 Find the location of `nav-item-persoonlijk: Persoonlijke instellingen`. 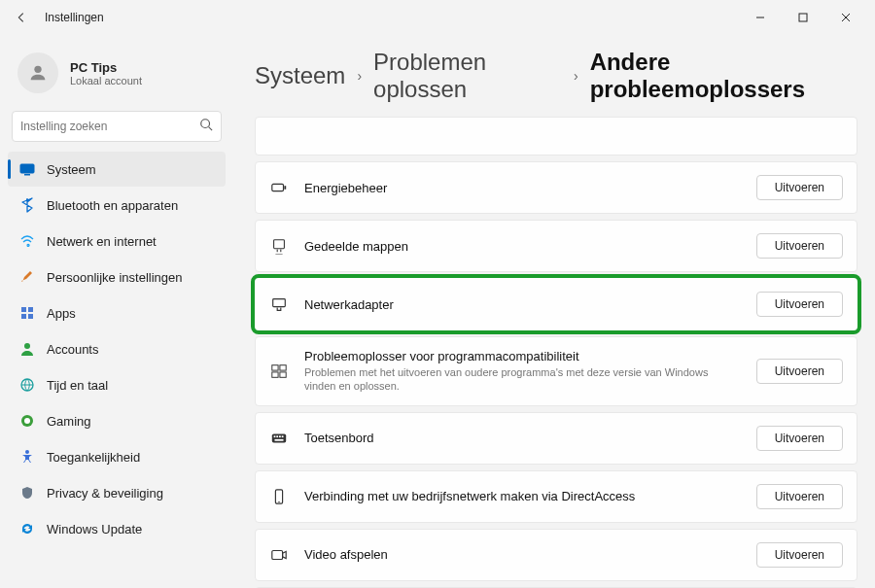

nav-item-persoonlijk: Persoonlijke instellingen is located at coordinates (117, 277).